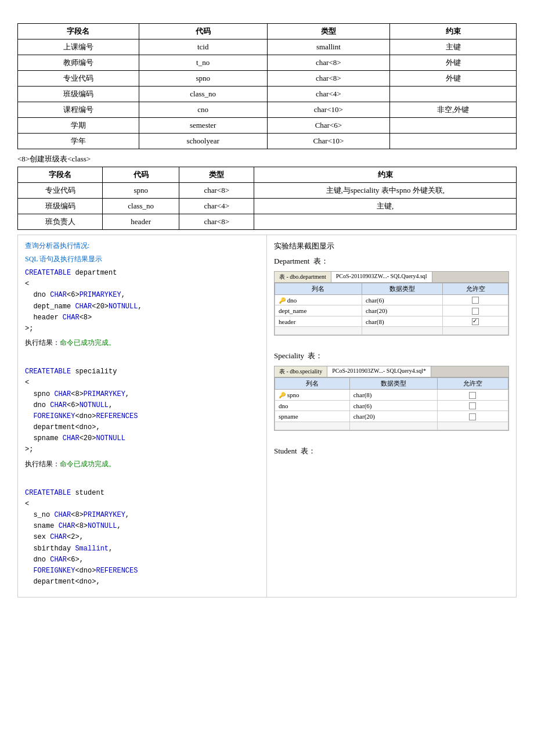 The height and width of the screenshot is (756, 534). Describe the element at coordinates (391, 356) in the screenshot. I see `spec-table-title: Speciality 表：` at that location.